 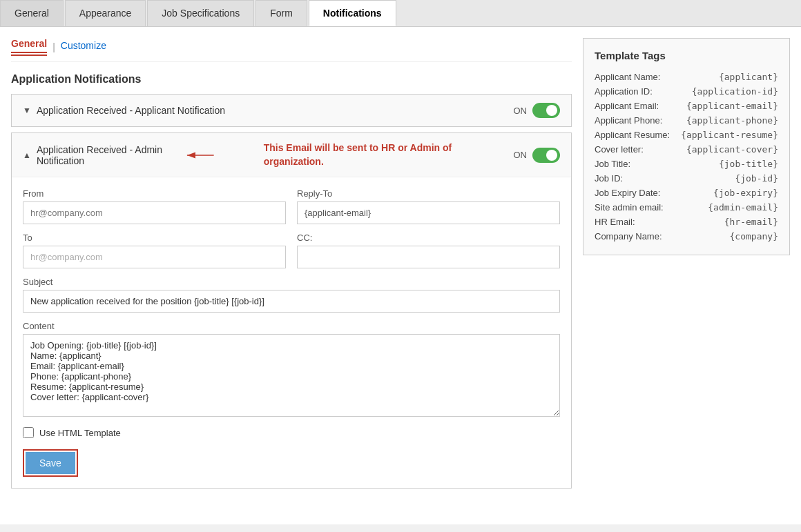 I want to click on tag-value-4: {applicant-resume}, so click(x=729, y=135).